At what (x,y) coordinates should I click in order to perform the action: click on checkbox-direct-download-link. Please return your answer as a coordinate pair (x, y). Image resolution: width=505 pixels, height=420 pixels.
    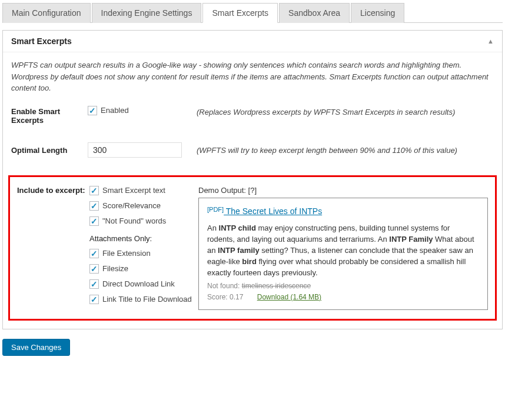
    Looking at the image, I should click on (94, 284).